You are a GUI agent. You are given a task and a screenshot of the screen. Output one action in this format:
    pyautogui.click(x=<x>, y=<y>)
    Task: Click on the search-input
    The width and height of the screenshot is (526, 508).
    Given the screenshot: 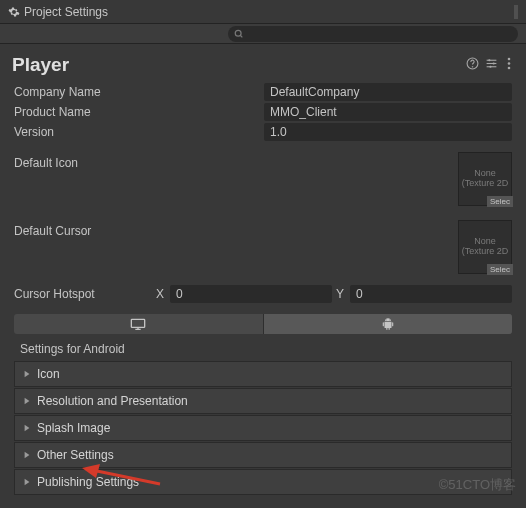 What is the action you would take?
    pyautogui.click(x=373, y=34)
    